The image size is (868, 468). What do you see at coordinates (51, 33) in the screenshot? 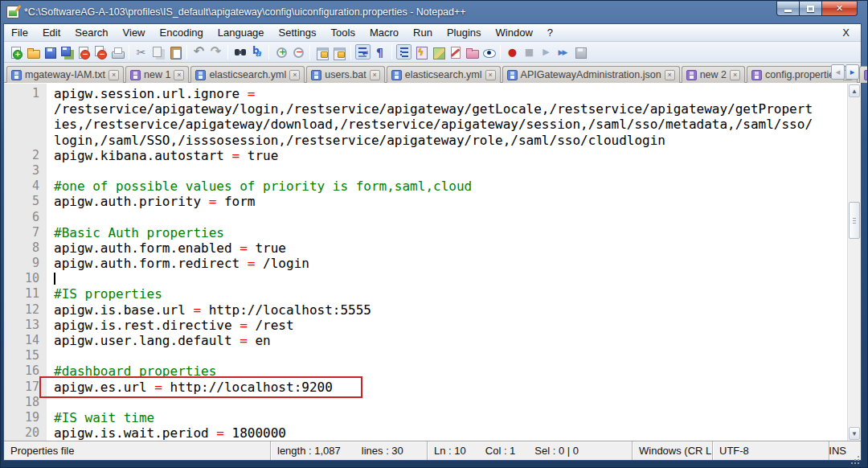
I see `menu-edit: Edit` at bounding box center [51, 33].